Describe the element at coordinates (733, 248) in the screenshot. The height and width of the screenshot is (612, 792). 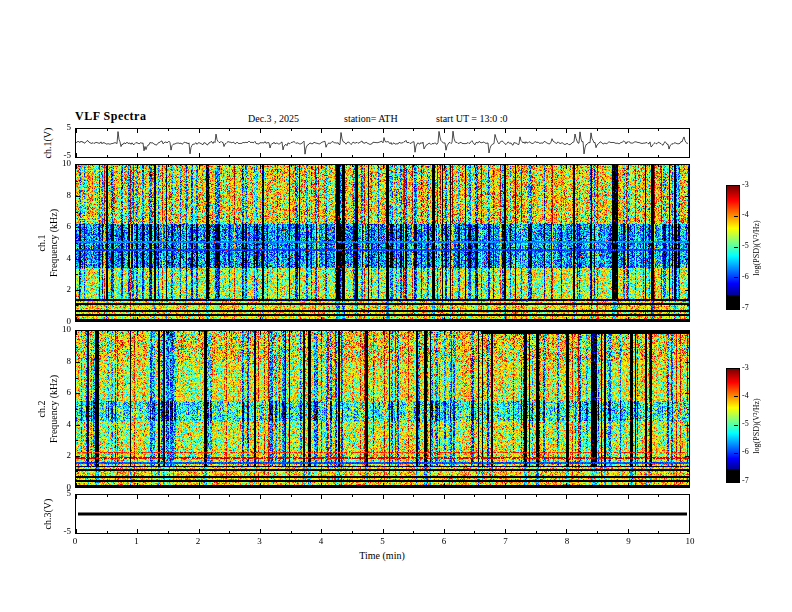
I see `ch1-colorbar` at that location.